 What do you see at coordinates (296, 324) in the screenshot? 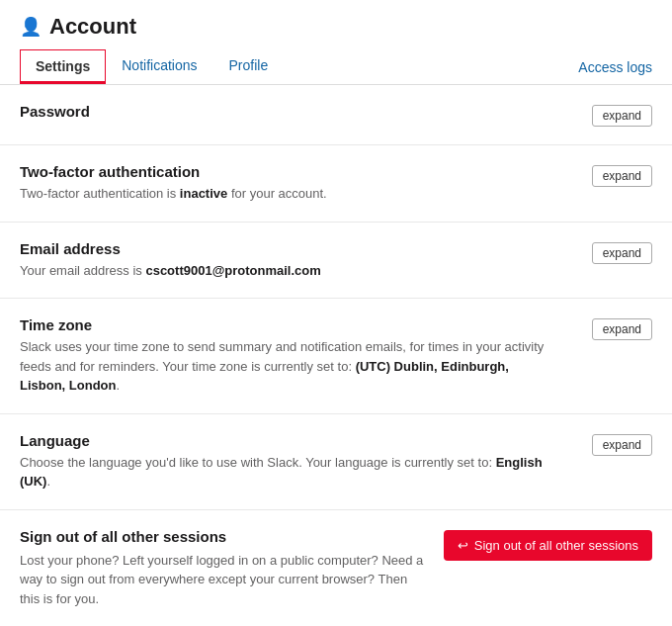
I see `timezone-title: Time zone` at bounding box center [296, 324].